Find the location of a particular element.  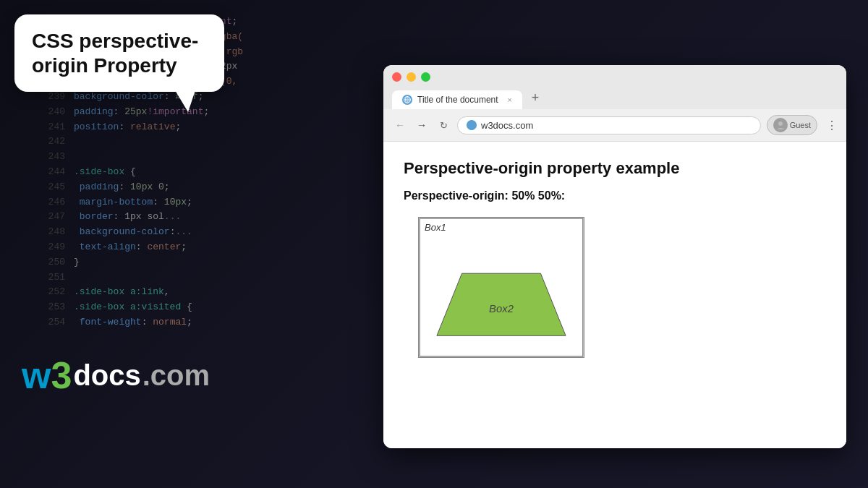

title-card: CSS perspective-origin Property is located at coordinates (119, 53).